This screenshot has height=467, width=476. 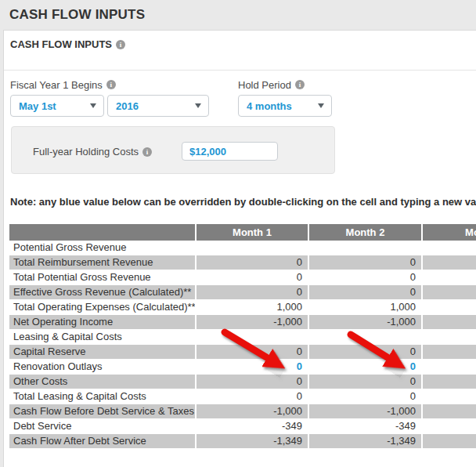 I want to click on cell-month-1: -349, so click(x=251, y=426).